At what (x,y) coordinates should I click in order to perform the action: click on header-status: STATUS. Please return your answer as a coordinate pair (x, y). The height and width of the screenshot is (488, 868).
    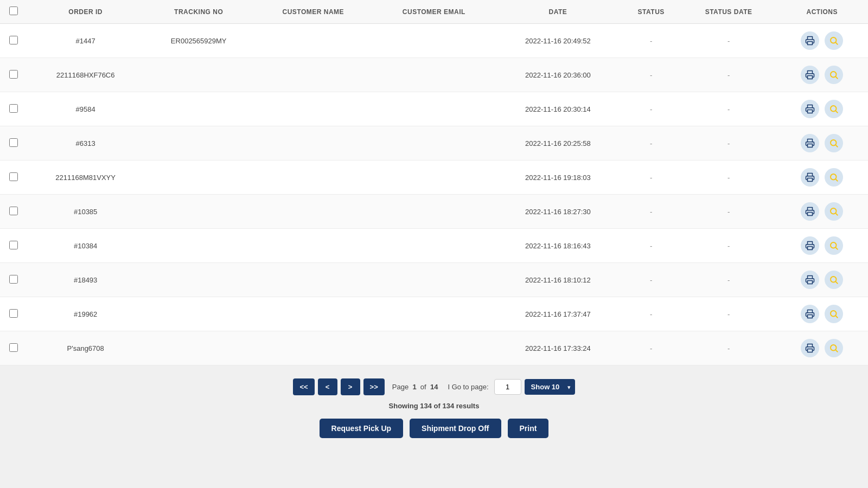
    Looking at the image, I should click on (651, 12).